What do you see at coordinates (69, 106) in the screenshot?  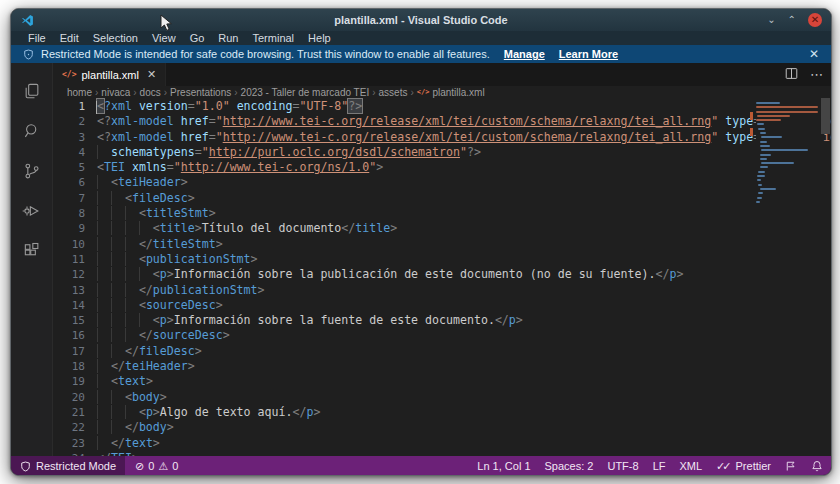 I see `line-number: 1` at bounding box center [69, 106].